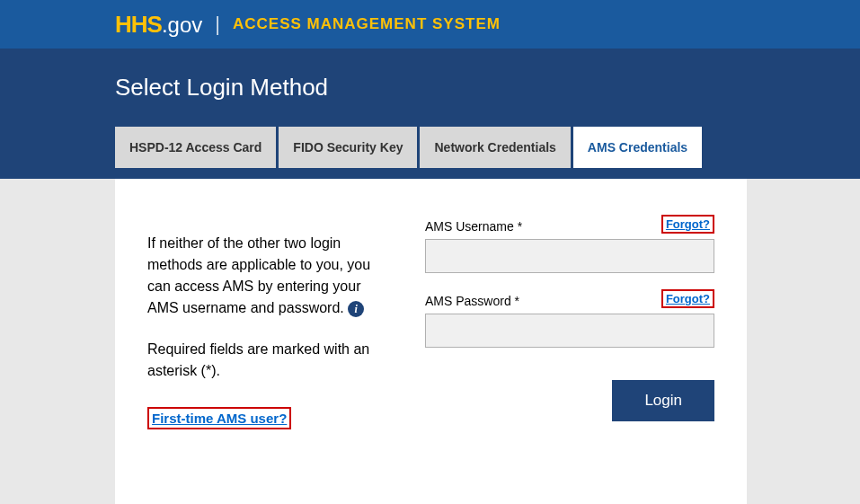 The image size is (860, 504). I want to click on username-group: AMS Username * Forgot?, so click(570, 244).